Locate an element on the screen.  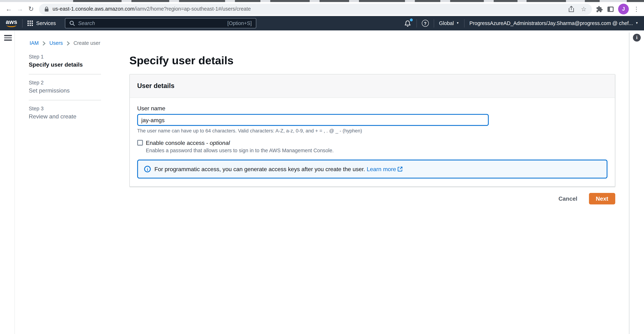
aws-top-nav: aws Services Search [Option+S] ? Global … is located at coordinates (322, 23).